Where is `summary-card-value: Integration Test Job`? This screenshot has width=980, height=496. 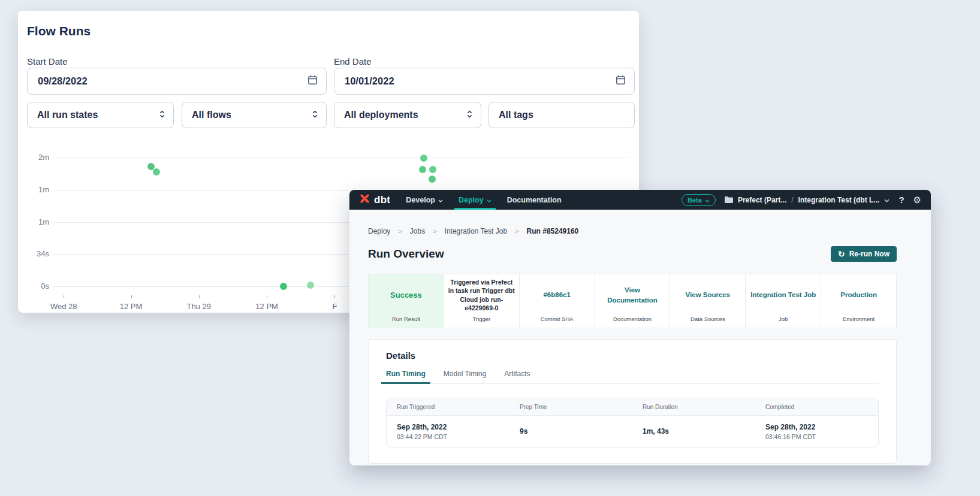 summary-card-value: Integration Test Job is located at coordinates (783, 295).